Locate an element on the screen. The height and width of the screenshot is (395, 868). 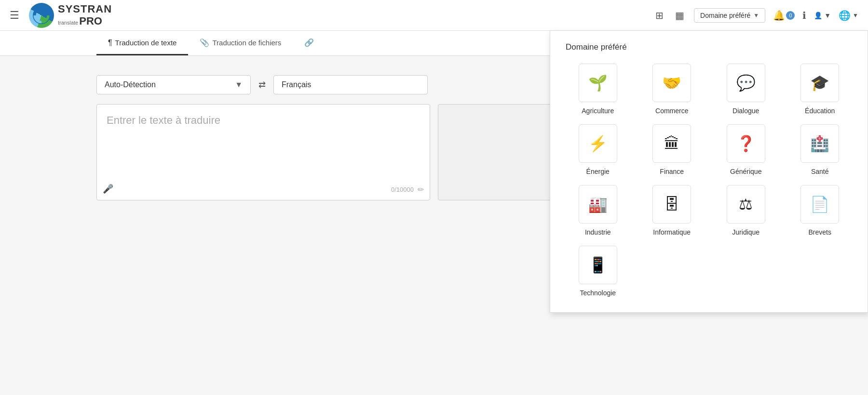
domain-icon-informatique: 🗄 is located at coordinates (672, 204).